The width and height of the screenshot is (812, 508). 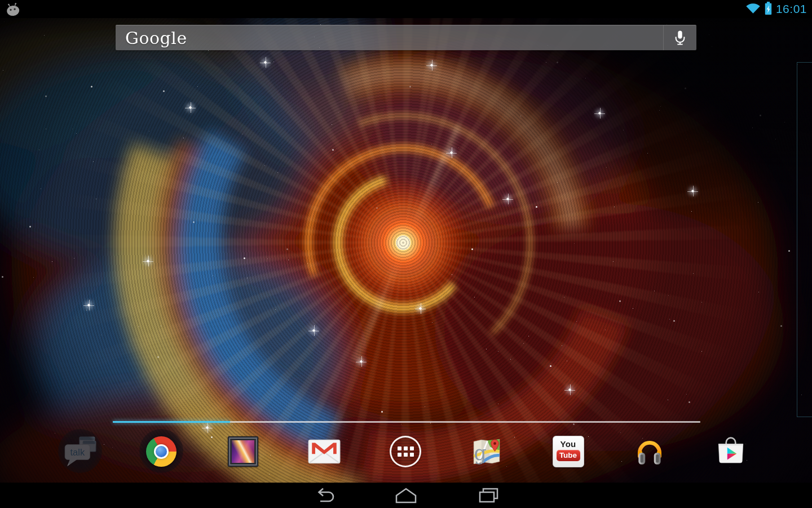 I want to click on battery-charging-icon, so click(x=768, y=9).